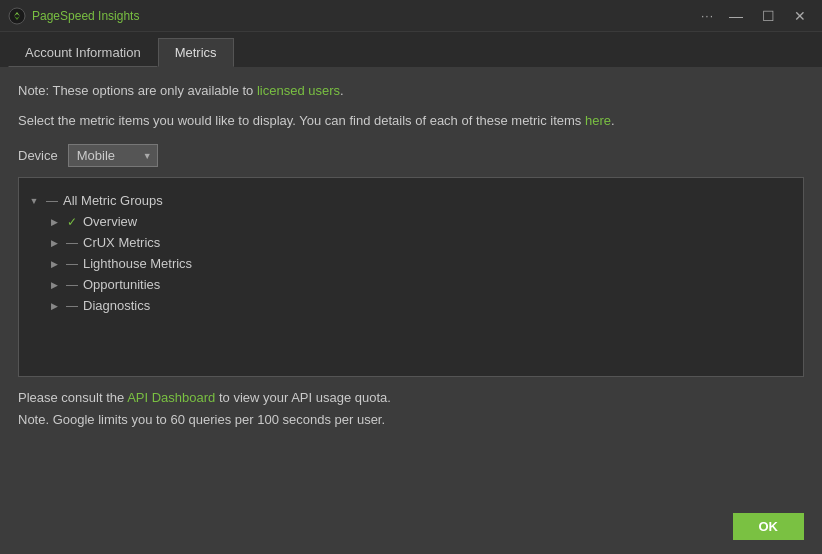 This screenshot has height=554, width=822. Describe the element at coordinates (411, 91) in the screenshot. I see `note-line-1: Note: These options are only available t…` at that location.